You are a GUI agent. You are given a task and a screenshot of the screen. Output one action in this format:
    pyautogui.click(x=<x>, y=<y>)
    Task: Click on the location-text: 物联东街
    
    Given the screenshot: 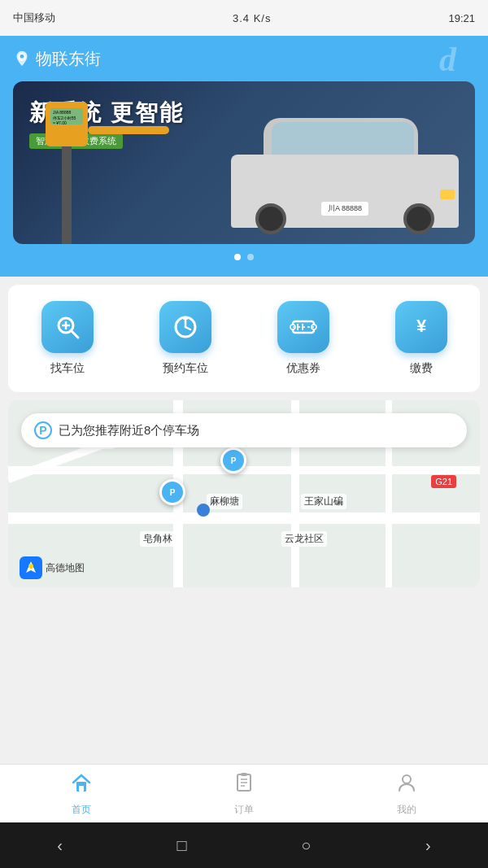 What is the action you would take?
    pyautogui.click(x=68, y=59)
    